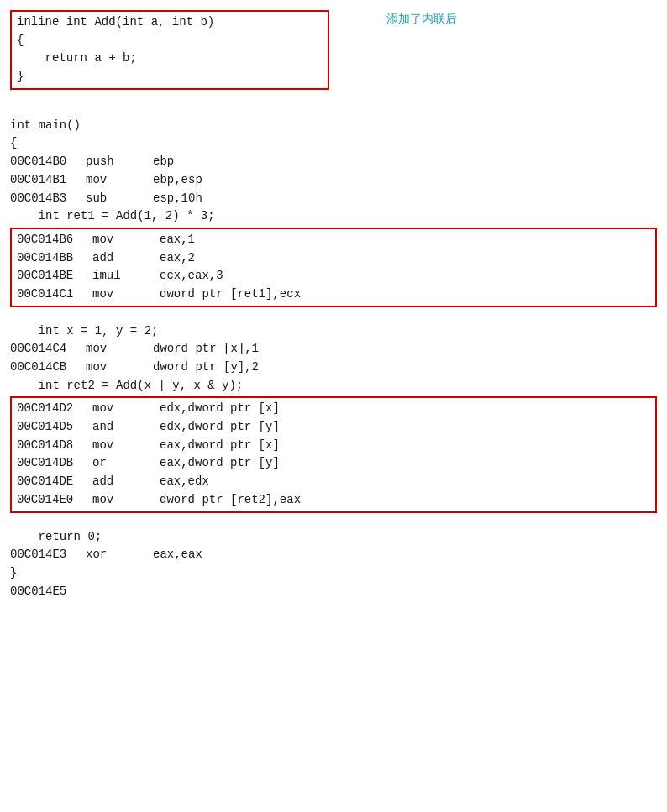 The width and height of the screenshot is (667, 812). Describe the element at coordinates (334, 240) in the screenshot. I see `ret1-asm-0: 00C014B6moveax,1` at that location.